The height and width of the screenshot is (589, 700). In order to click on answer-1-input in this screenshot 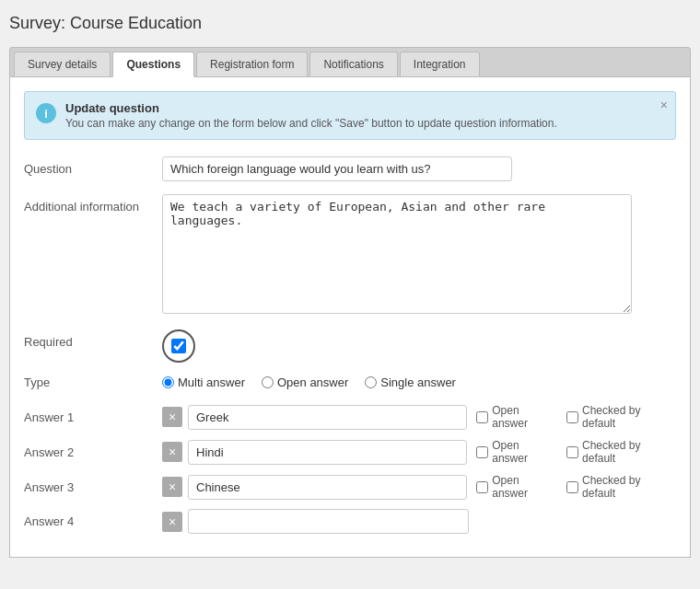, I will do `click(328, 418)`.